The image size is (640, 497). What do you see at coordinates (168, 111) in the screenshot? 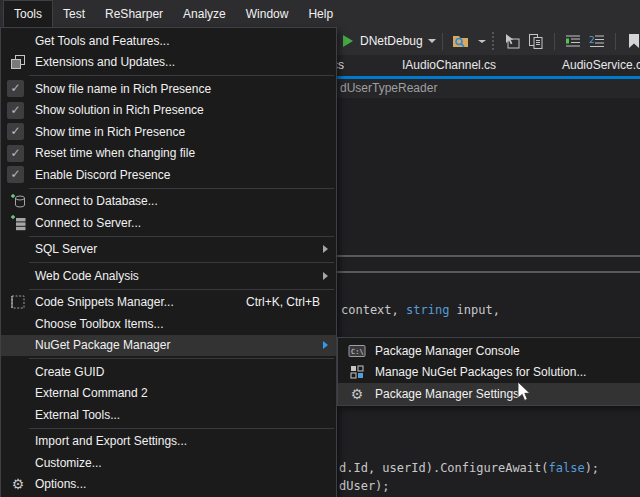
I see `menu-item-show-solution: ✓ Show solution in Rich Presence` at bounding box center [168, 111].